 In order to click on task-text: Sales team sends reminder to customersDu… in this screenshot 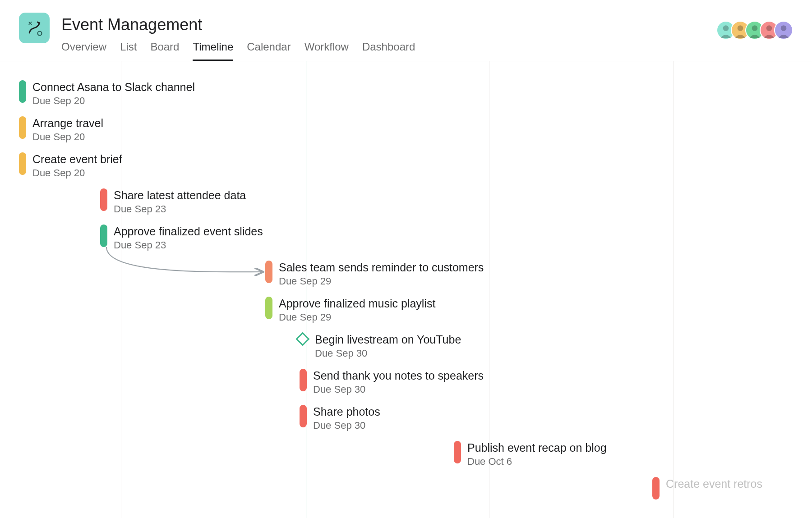, I will do `click(381, 274)`.